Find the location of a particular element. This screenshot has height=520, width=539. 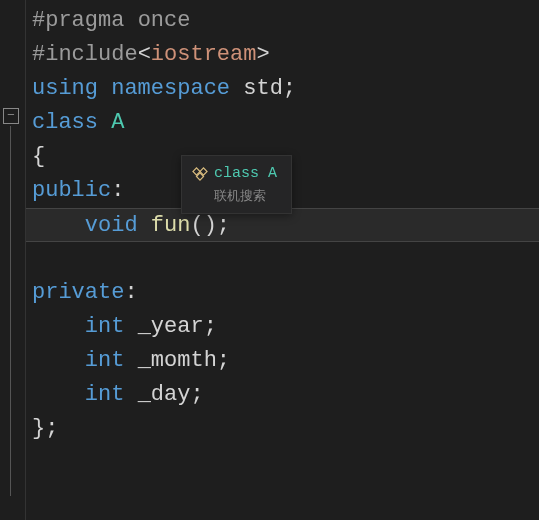

parens: () is located at coordinates (203, 226).